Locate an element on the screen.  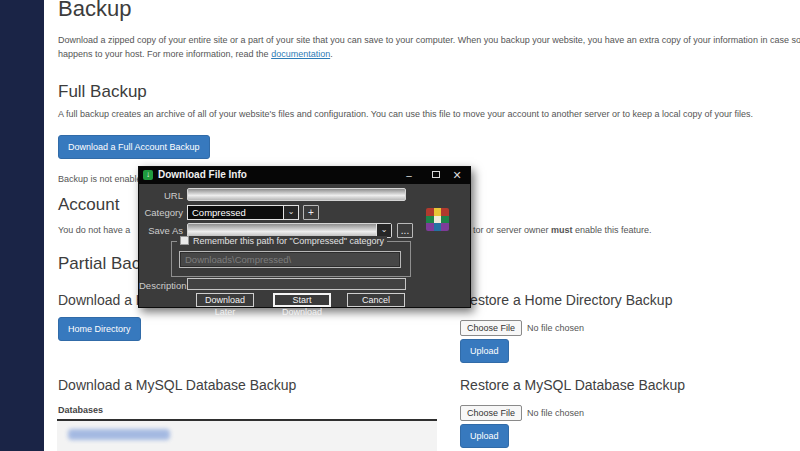
url-input is located at coordinates (296, 194).